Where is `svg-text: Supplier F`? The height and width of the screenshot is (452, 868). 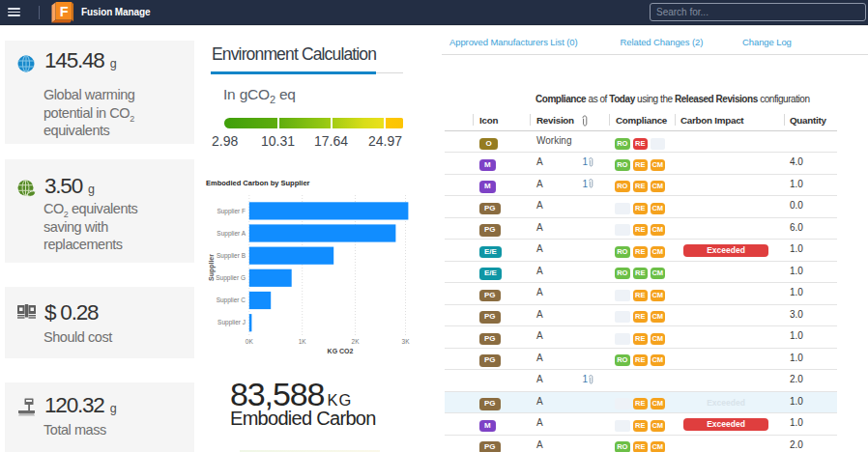 svg-text: Supplier F is located at coordinates (231, 212).